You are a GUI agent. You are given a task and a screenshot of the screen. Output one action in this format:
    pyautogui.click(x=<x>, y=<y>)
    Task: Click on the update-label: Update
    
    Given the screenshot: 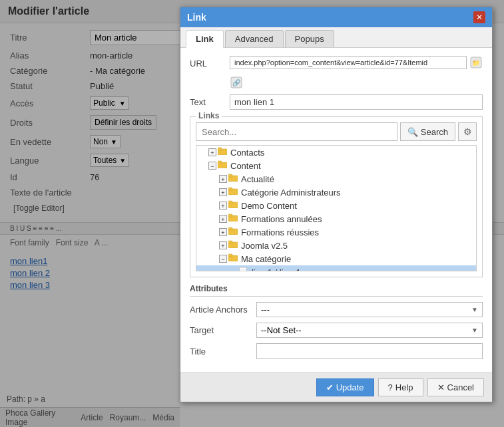 What is the action you would take?
    pyautogui.click(x=350, y=387)
    